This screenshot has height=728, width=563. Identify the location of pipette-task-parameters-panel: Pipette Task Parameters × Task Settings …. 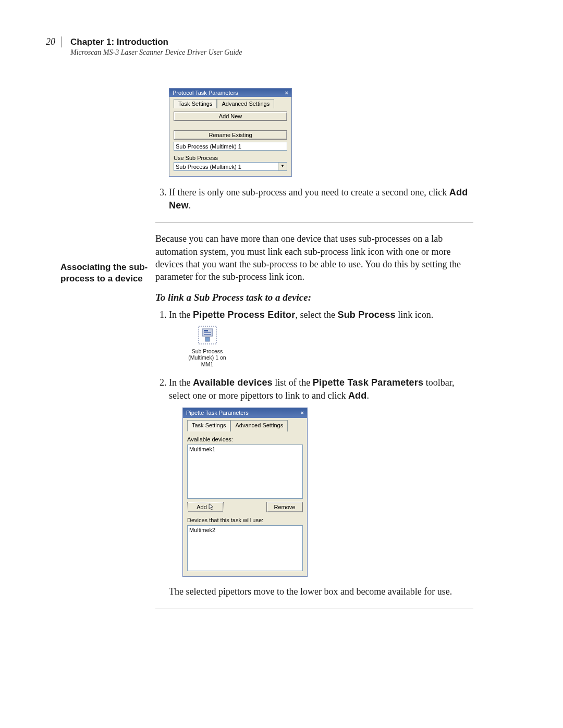
(245, 492).